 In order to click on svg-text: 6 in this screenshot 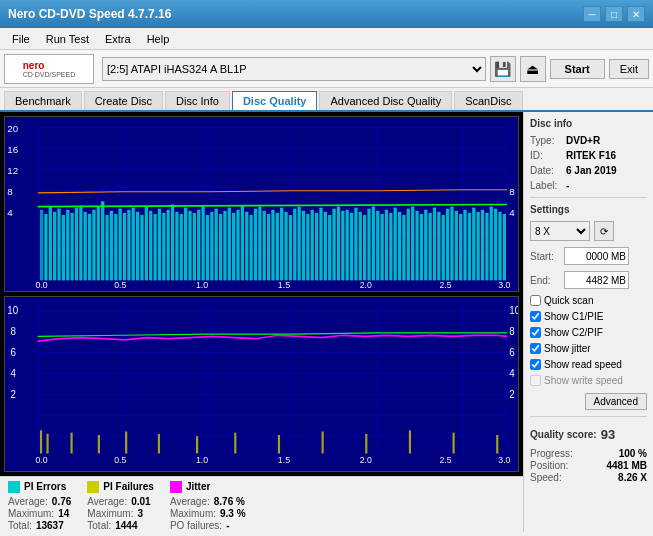, I will do `click(512, 352)`.